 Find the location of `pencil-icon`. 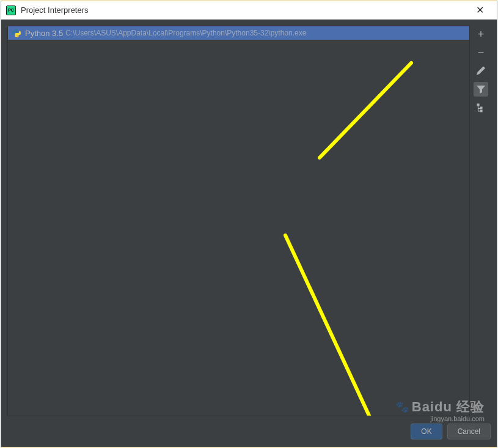

pencil-icon is located at coordinates (481, 71).